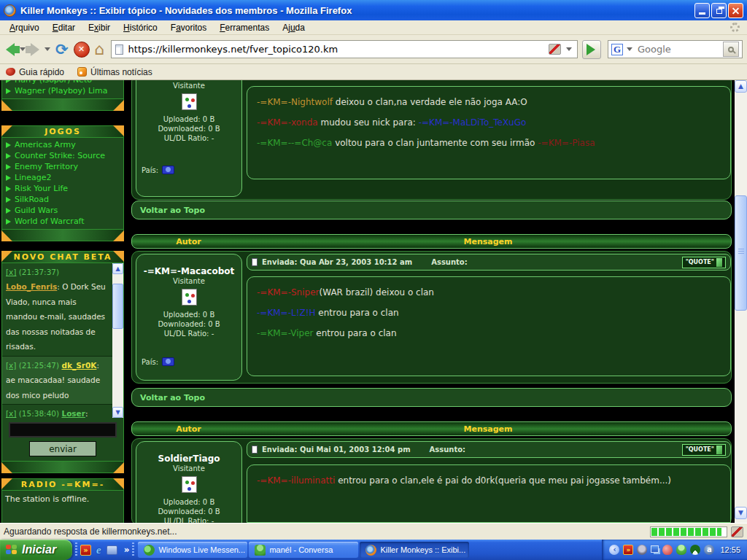 The height and width of the screenshot is (560, 747). What do you see at coordinates (731, 50) in the screenshot?
I see `search-button` at bounding box center [731, 50].